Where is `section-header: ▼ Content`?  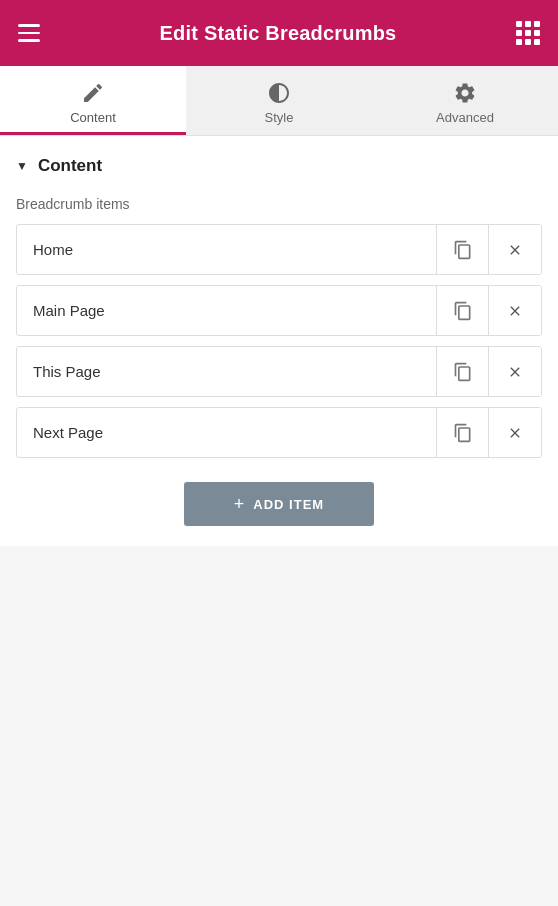 section-header: ▼ Content is located at coordinates (279, 166).